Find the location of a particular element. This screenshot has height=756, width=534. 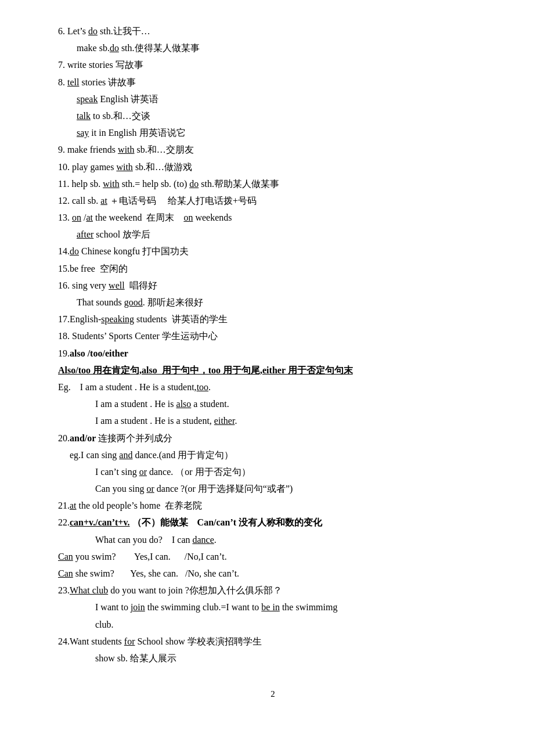

item-19-eg2: I am a student . He is also a student. is located at coordinates (273, 404).